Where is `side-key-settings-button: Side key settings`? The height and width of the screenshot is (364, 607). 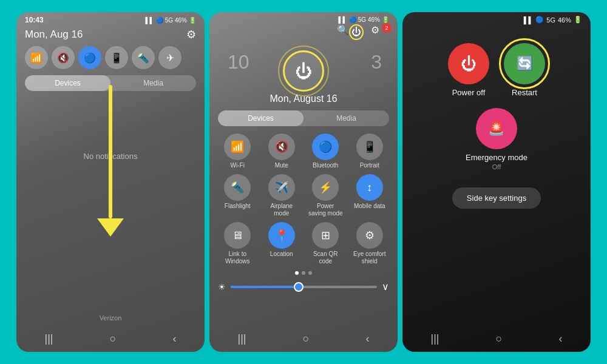
side-key-settings-button: Side key settings is located at coordinates (497, 198).